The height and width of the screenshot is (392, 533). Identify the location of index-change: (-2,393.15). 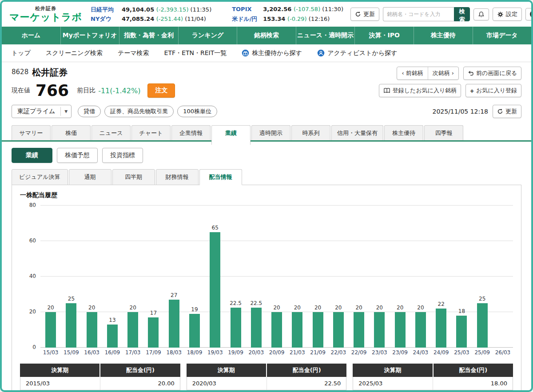
(173, 10).